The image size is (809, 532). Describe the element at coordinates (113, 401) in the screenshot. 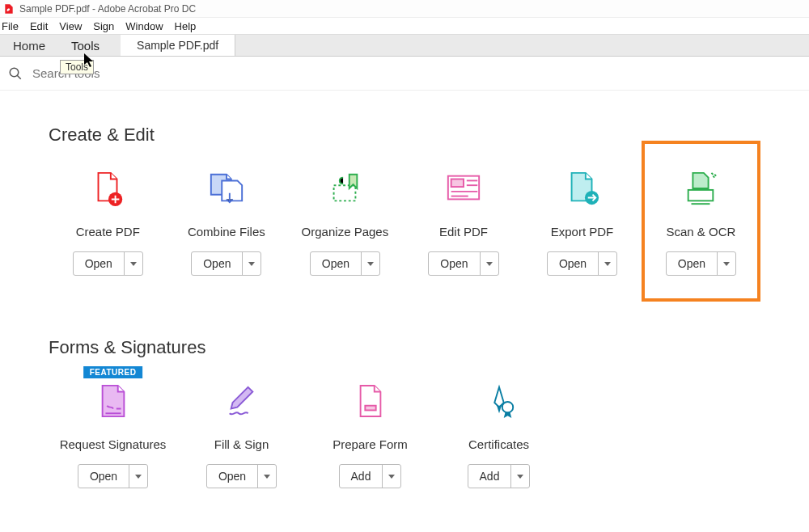

I see `request-signatures-icon` at that location.